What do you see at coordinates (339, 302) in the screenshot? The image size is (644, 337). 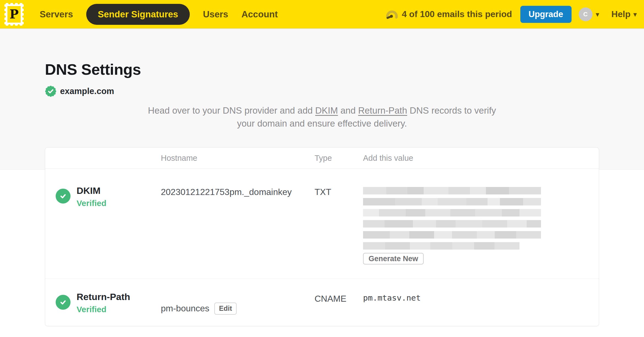 I see `record-type: CNAME` at bounding box center [339, 302].